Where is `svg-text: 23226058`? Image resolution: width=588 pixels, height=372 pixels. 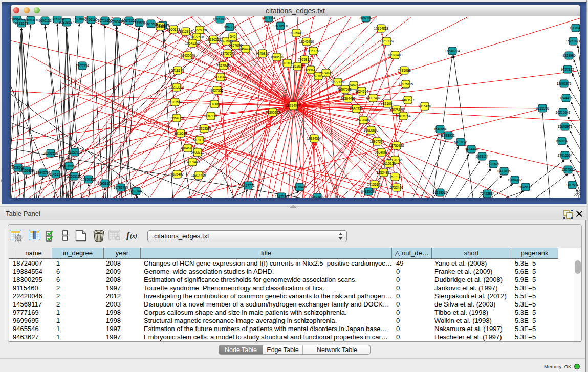
svg-text: 23226058 is located at coordinates (200, 30).